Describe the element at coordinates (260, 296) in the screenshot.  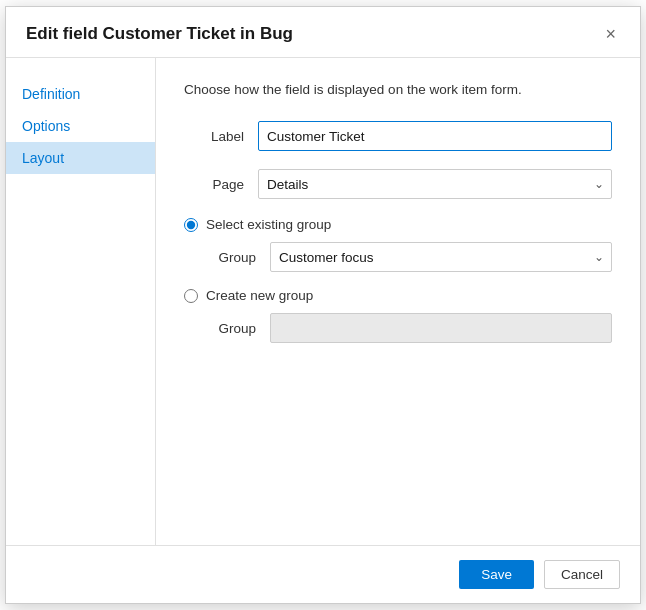
I see `radio-new-group-label: Create new group` at that location.